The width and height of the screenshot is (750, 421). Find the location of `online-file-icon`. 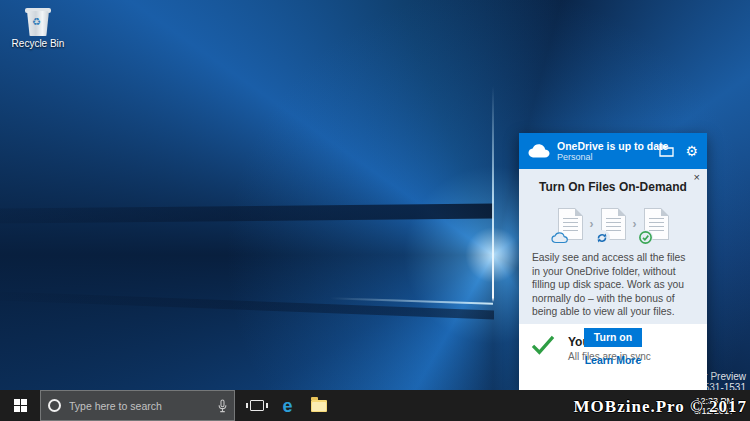

online-file-icon is located at coordinates (570, 224).